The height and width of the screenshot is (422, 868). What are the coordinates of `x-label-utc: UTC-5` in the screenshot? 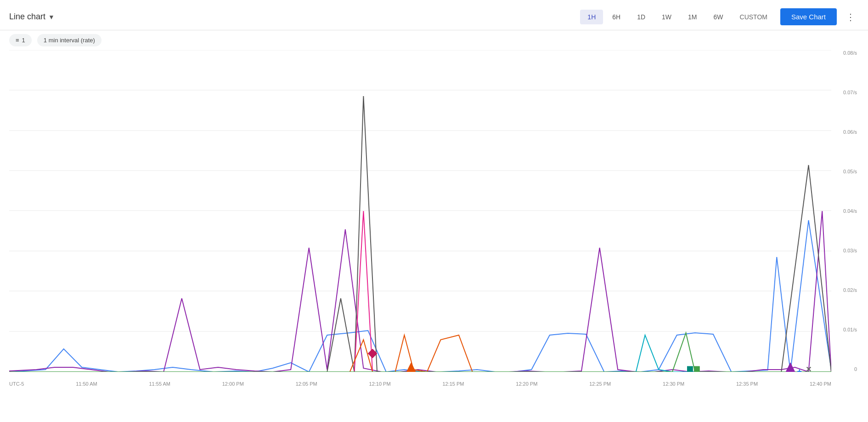 It's located at (17, 384).